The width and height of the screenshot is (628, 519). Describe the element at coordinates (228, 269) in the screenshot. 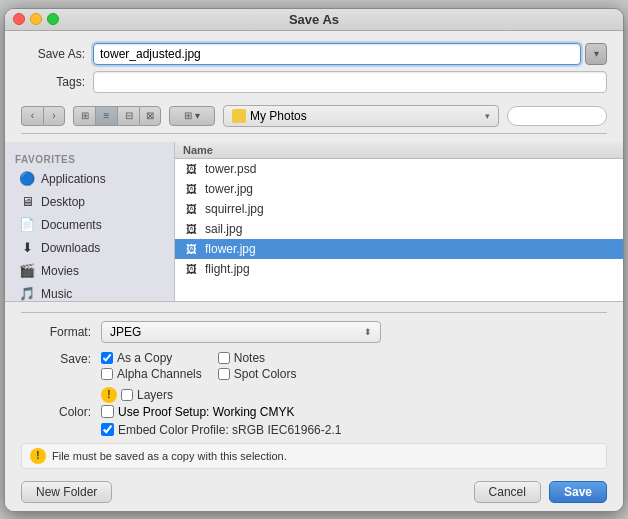

I see `file-name: flight.jpg` at that location.